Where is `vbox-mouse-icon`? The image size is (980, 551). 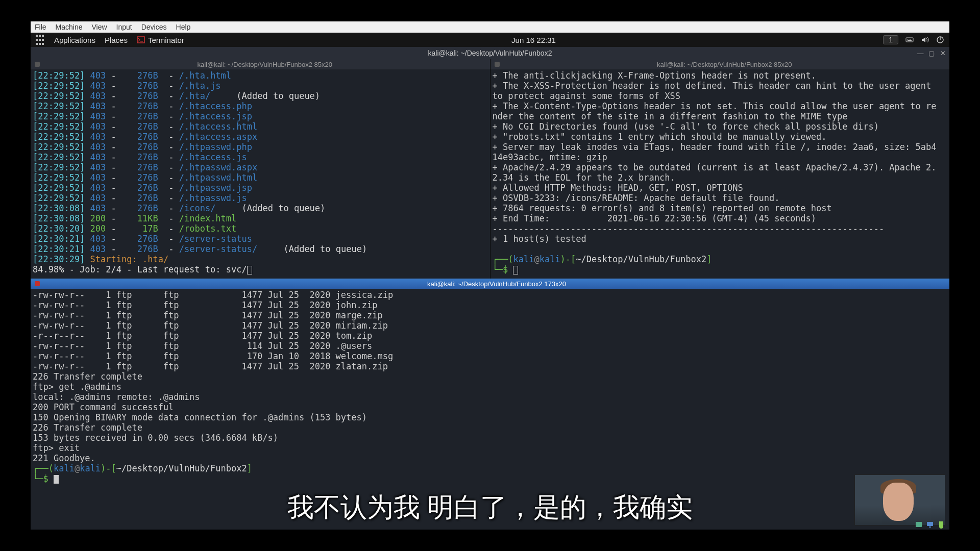 vbox-mouse-icon is located at coordinates (941, 524).